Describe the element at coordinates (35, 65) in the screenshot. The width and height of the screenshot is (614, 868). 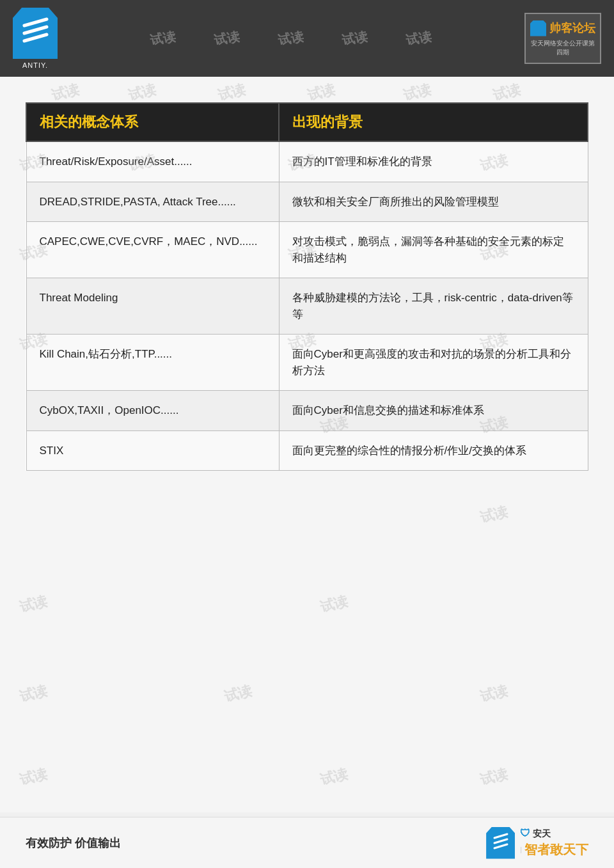
I see `logo-text: ANTIY.` at that location.